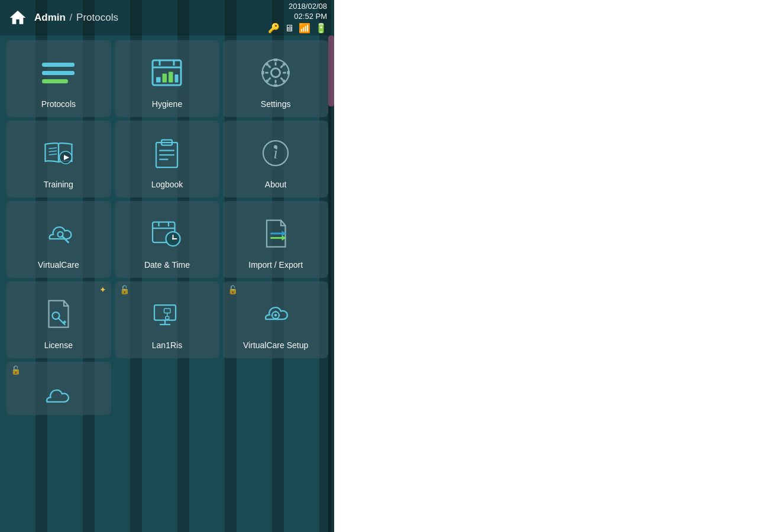 The height and width of the screenshot is (532, 757). What do you see at coordinates (274, 28) in the screenshot?
I see `key-icon: 🔑` at bounding box center [274, 28].